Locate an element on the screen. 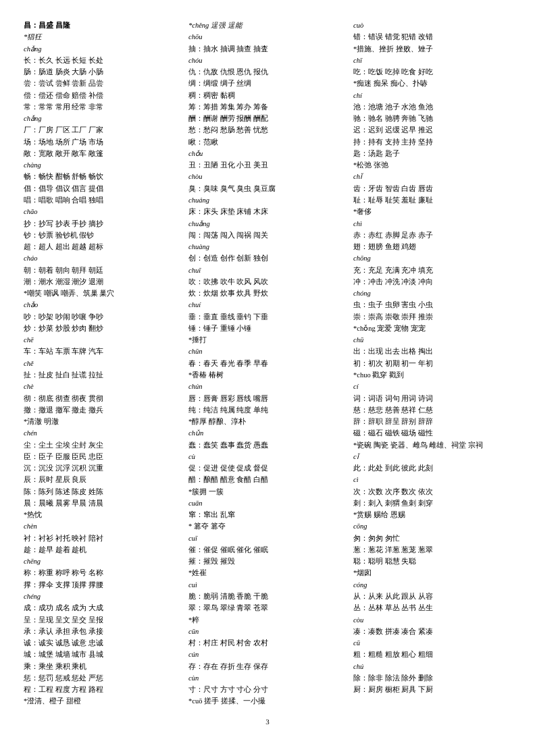  list-item: 迟：迟到 迟缓 迟早 推迟 is located at coordinates (432, 130).